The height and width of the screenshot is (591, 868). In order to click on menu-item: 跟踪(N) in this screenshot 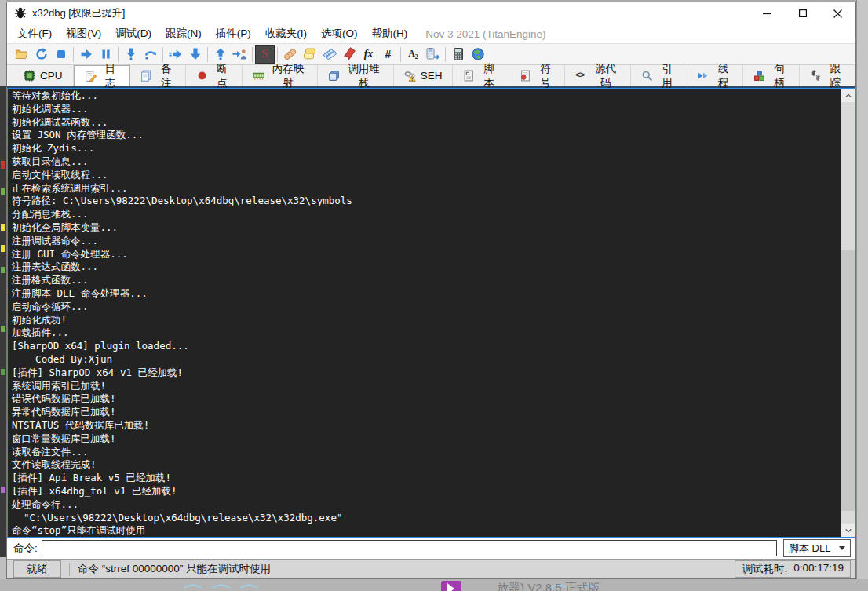, I will do `click(184, 34)`.